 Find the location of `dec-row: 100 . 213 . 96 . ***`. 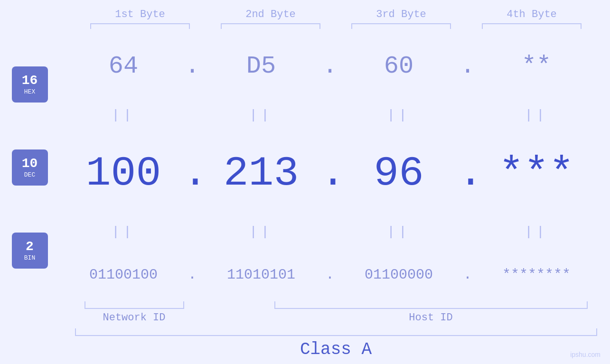

dec-row: 100 . 213 . 96 . *** is located at coordinates (330, 174).